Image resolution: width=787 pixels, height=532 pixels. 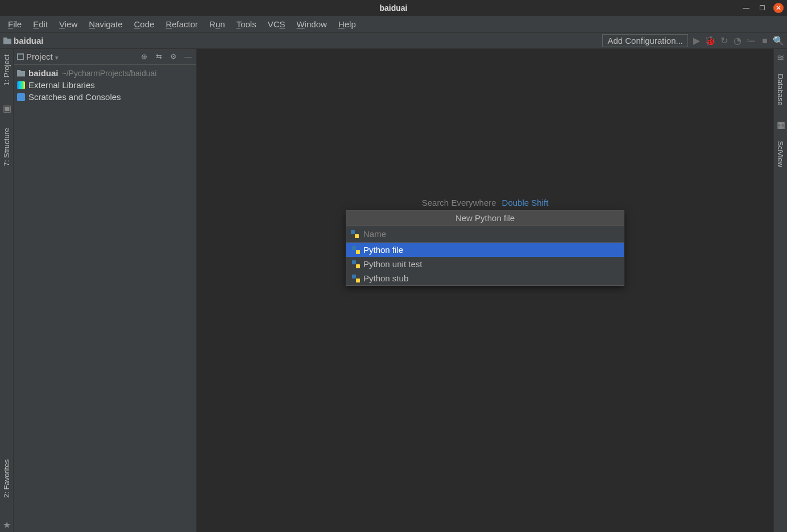 I want to click on folder-gutter-icon: ▣, so click(x=7, y=107).